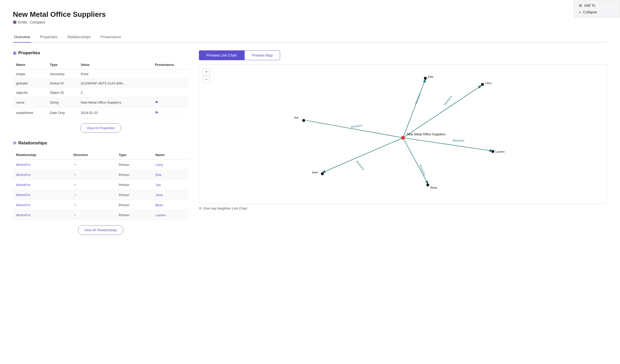 The image size is (620, 364). I want to click on node-joe-label: Joe, so click(296, 118).